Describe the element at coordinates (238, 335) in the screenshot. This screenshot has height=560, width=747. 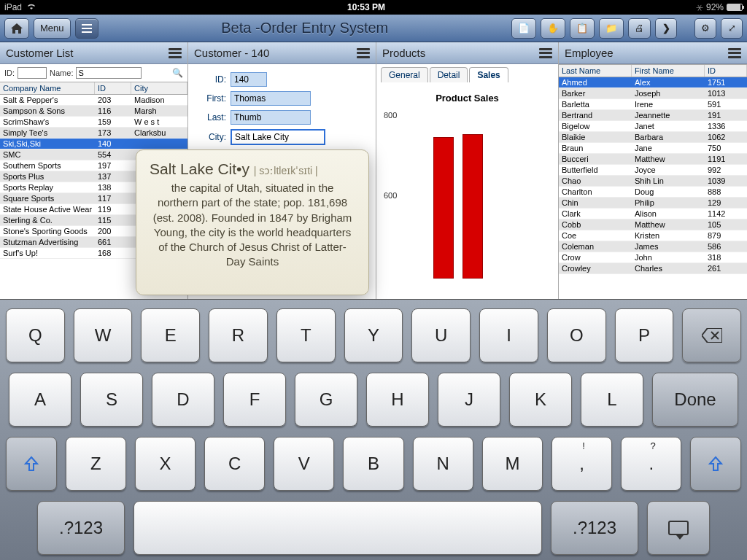
I see `key-R: R` at that location.